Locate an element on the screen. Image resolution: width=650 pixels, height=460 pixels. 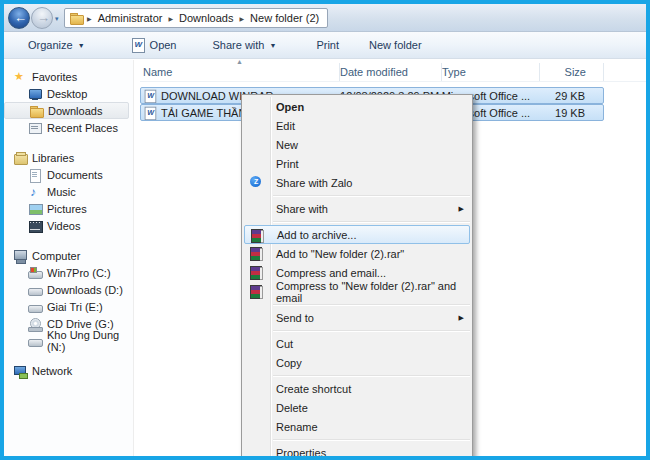
context-menu-item-edit: Edit is located at coordinates (357, 126).